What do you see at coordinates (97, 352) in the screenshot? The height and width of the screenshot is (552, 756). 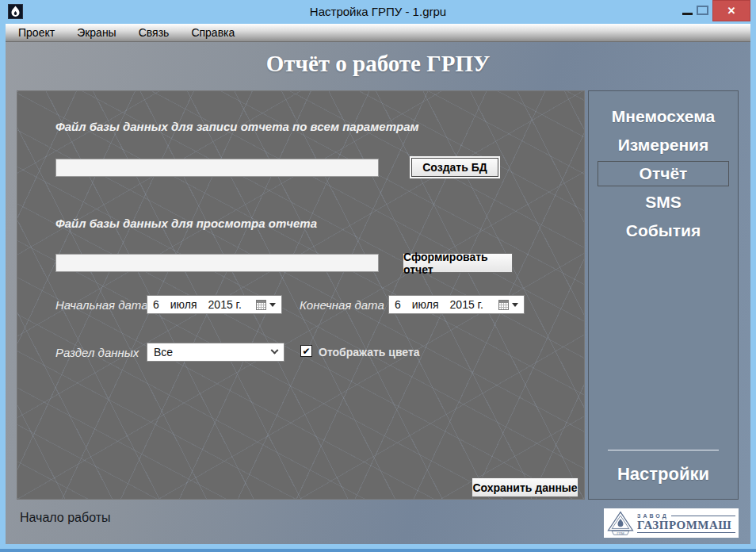 I see `data-section-label: Раздел данных` at bounding box center [97, 352].